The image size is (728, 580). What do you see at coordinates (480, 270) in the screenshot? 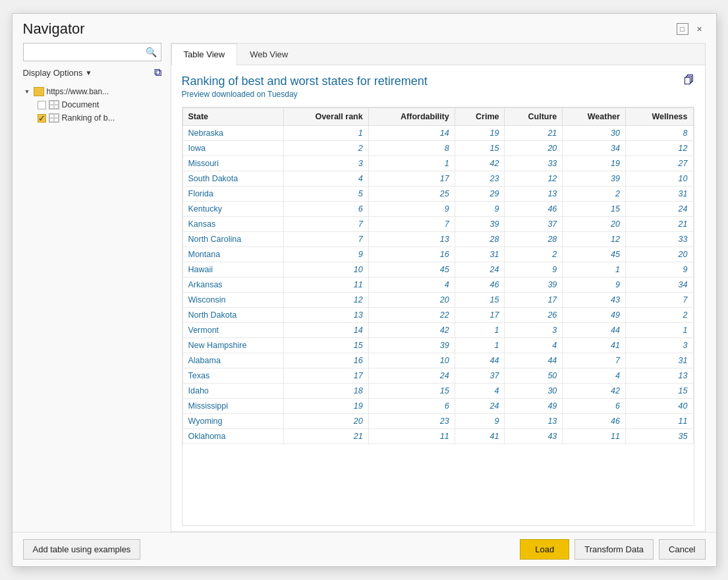
I see `table-cell: 24` at bounding box center [480, 270].